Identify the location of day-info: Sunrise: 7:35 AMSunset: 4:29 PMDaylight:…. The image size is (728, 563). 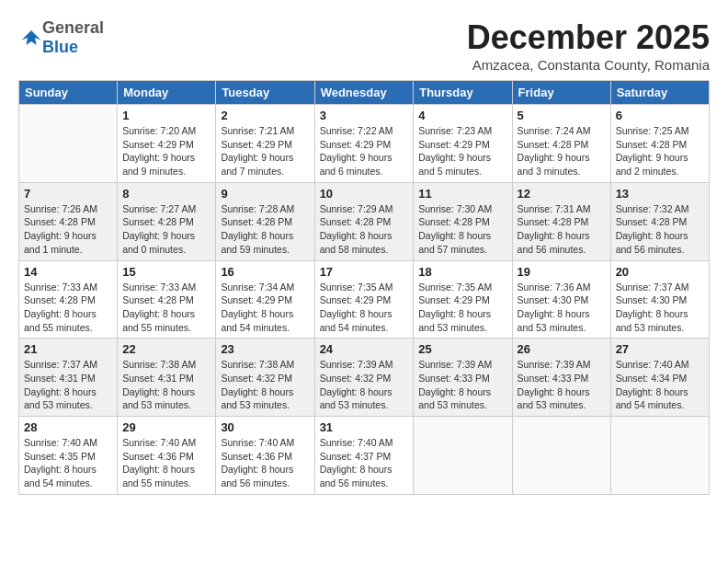
(462, 307).